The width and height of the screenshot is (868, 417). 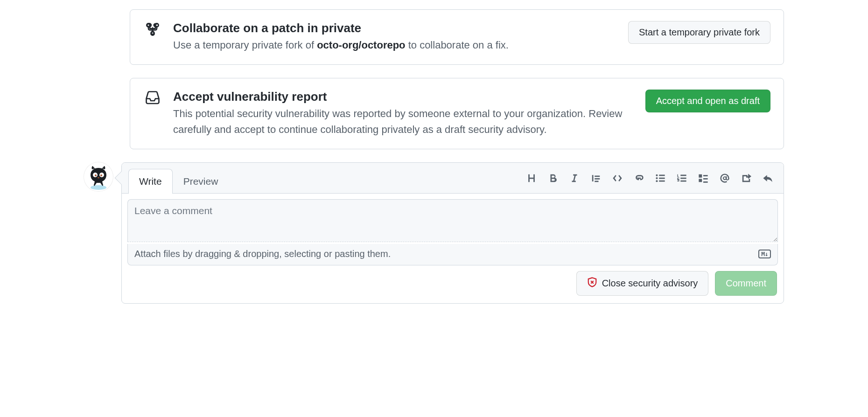 What do you see at coordinates (361, 45) in the screenshot?
I see `collaborate-repo: octo-org/octorepo` at bounding box center [361, 45].